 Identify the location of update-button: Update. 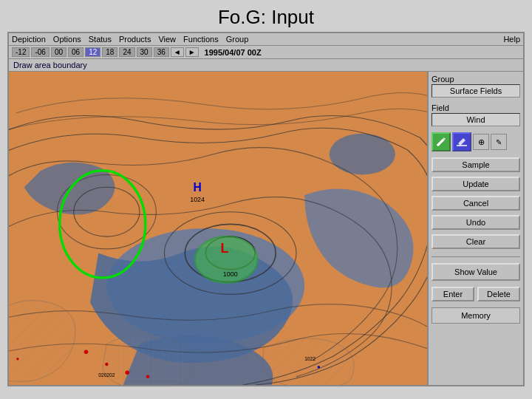
(476, 184).